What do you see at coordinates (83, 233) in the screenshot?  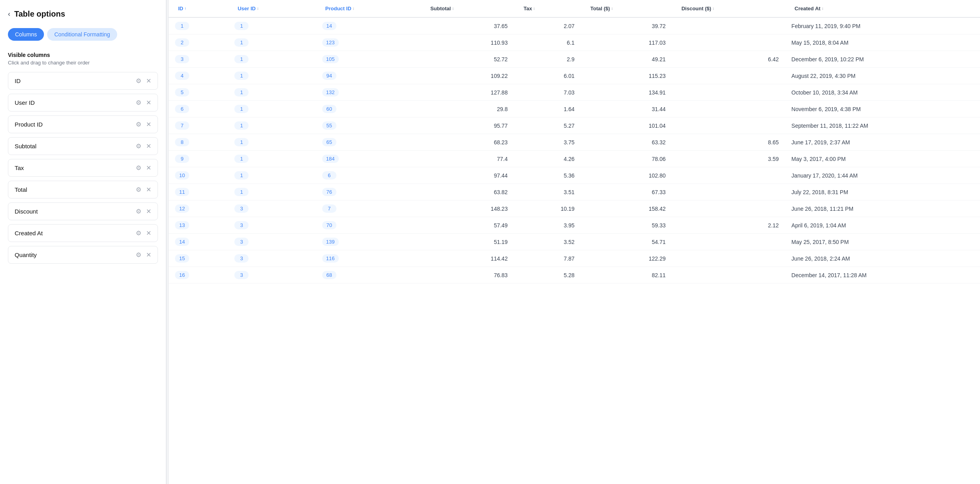 I see `column-item: Created At ⚙ ✕` at bounding box center [83, 233].